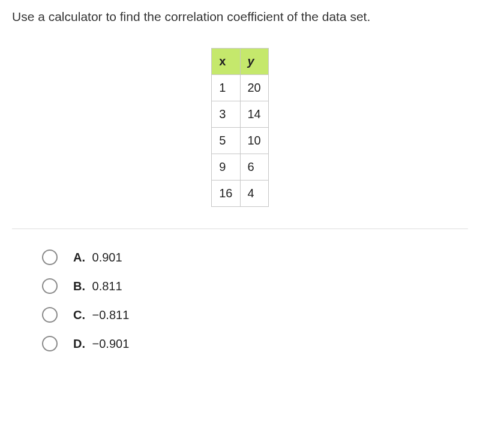  What do you see at coordinates (226, 88) in the screenshot?
I see `cell-x: 1` at bounding box center [226, 88].